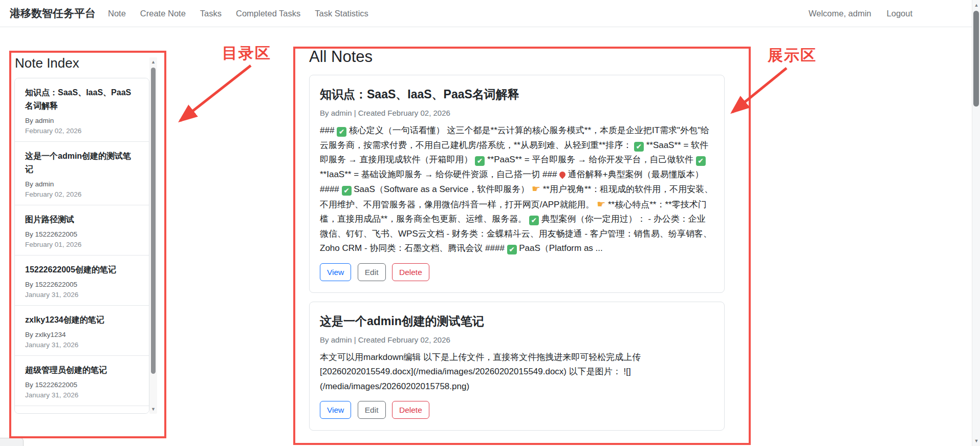 The height and width of the screenshot is (446, 980). I want to click on brand: 港移数智任务平台, so click(53, 13).